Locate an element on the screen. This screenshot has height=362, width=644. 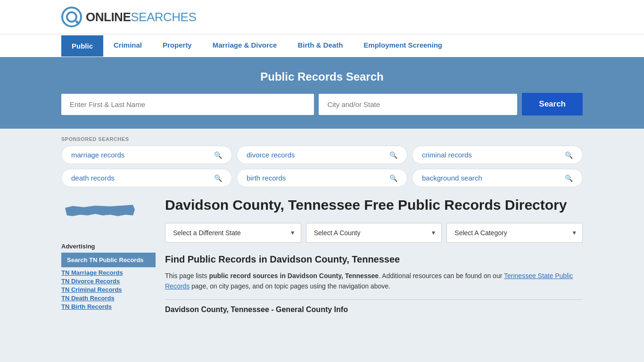
sidebar-link-birth: TN Birth Records is located at coordinates (108, 306).